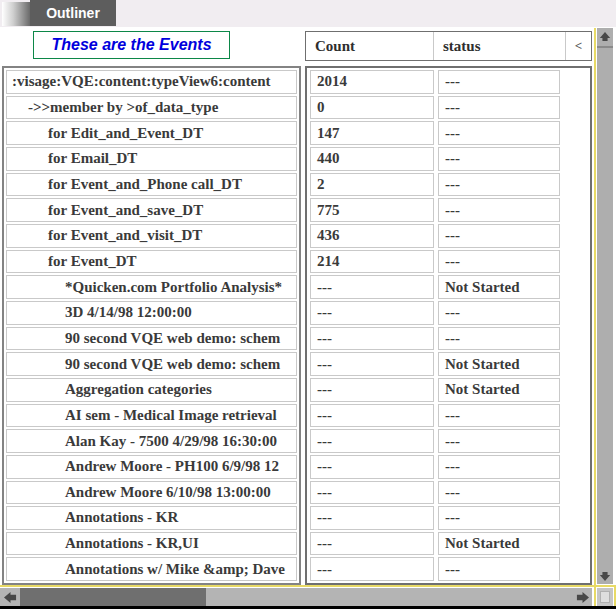 Image resolution: width=616 pixels, height=609 pixels. What do you see at coordinates (152, 262) in the screenshot?
I see `row-label: for Event_DT` at bounding box center [152, 262].